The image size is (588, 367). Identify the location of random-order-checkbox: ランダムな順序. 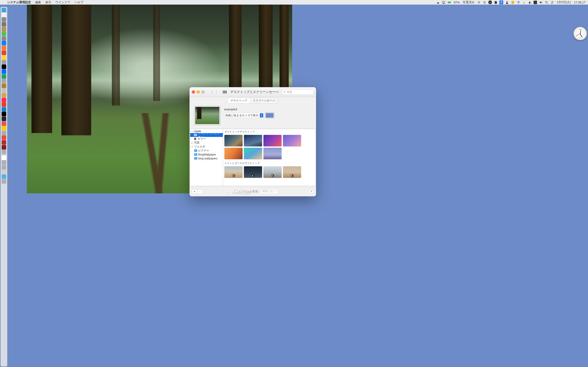
(238, 192).